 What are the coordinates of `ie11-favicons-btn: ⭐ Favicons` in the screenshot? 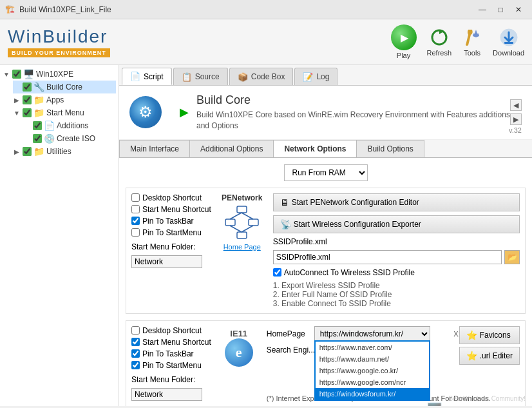 It's located at (489, 335).